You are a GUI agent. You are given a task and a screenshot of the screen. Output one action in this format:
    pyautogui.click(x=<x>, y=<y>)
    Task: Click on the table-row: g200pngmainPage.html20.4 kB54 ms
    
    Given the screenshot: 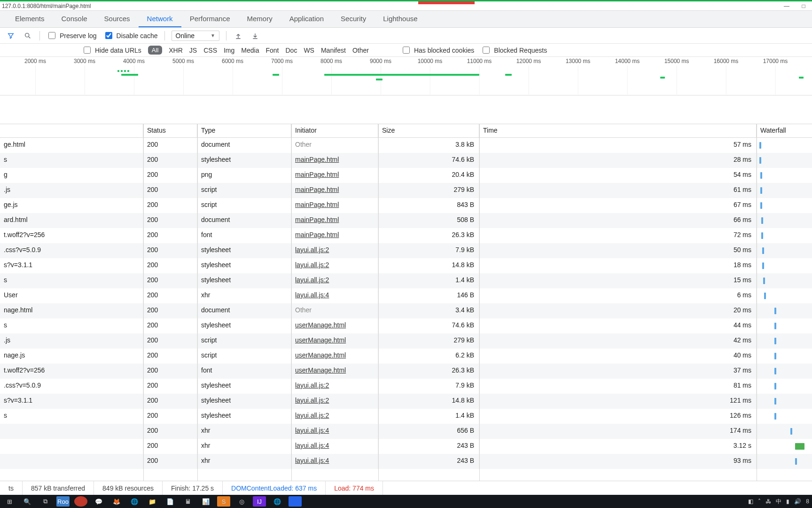 What is the action you would take?
    pyautogui.click(x=406, y=175)
    